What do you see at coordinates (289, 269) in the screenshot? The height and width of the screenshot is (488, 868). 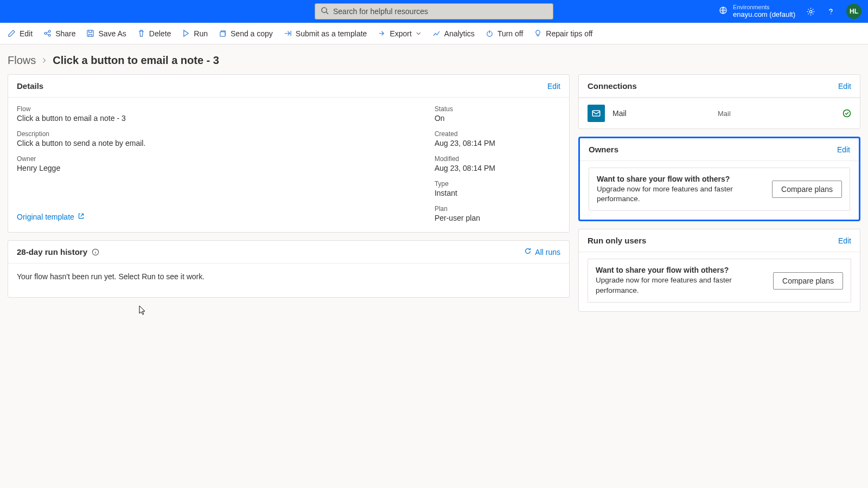 I see `run-history-card: 28-day run history All runs Your flow ha…` at bounding box center [289, 269].